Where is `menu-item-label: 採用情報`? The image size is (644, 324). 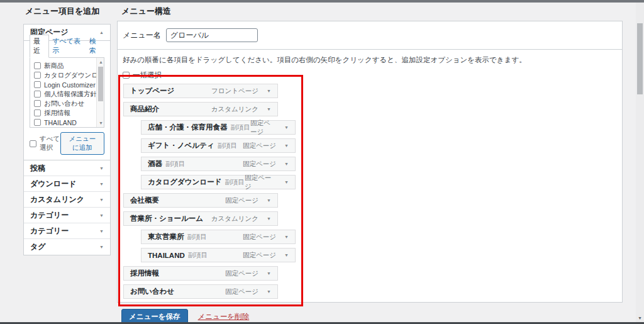
menu-item-label: 採用情報 is located at coordinates (145, 273).